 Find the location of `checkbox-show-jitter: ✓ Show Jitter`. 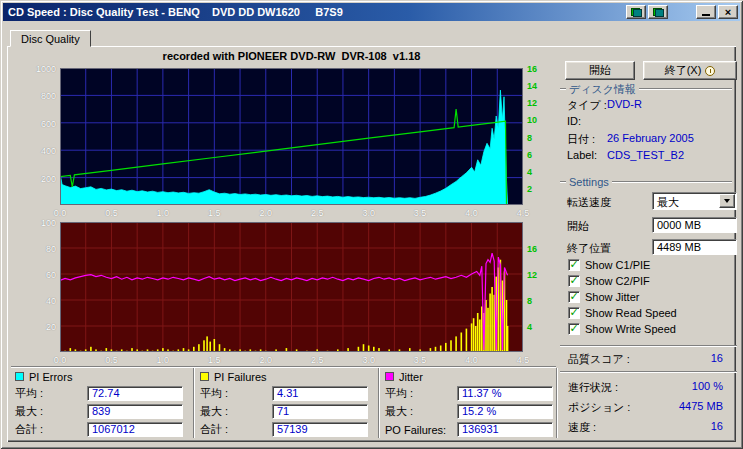

checkbox-show-jitter: ✓ Show Jitter is located at coordinates (604, 296).